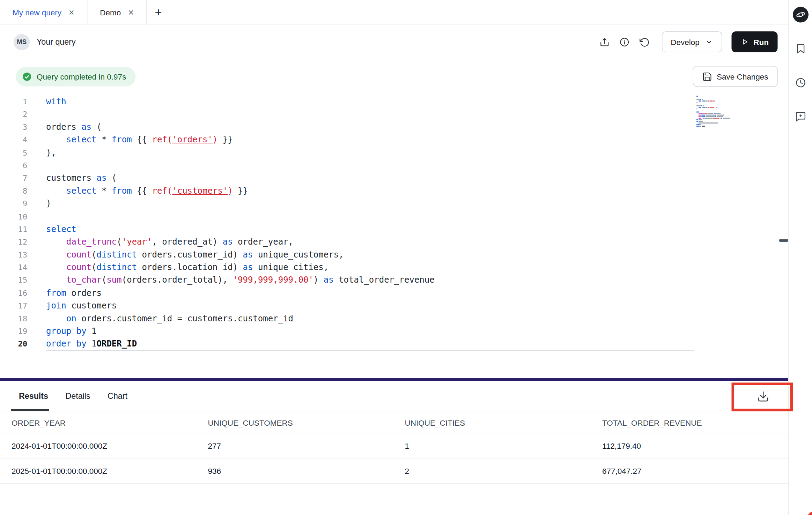 The width and height of the screenshot is (812, 515). What do you see at coordinates (117, 396) in the screenshot?
I see `tab-chart: Chart` at bounding box center [117, 396].